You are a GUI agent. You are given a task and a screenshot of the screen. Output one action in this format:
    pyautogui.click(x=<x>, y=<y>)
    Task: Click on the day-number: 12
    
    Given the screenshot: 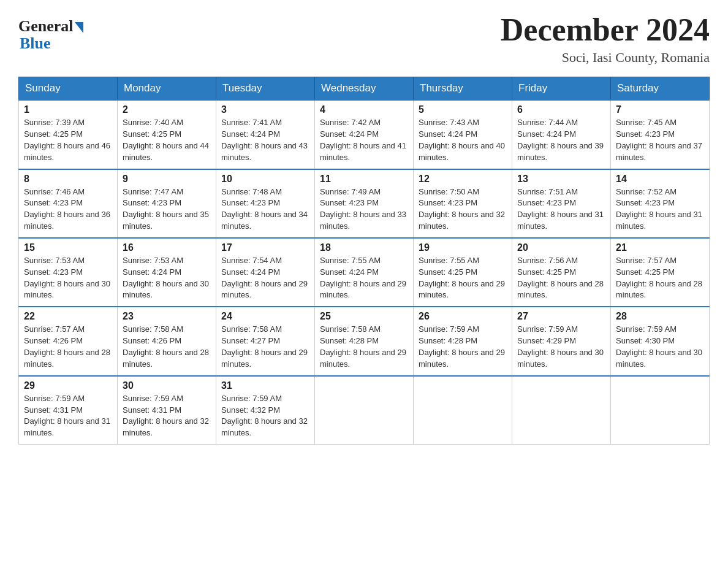 What is the action you would take?
    pyautogui.click(x=463, y=179)
    